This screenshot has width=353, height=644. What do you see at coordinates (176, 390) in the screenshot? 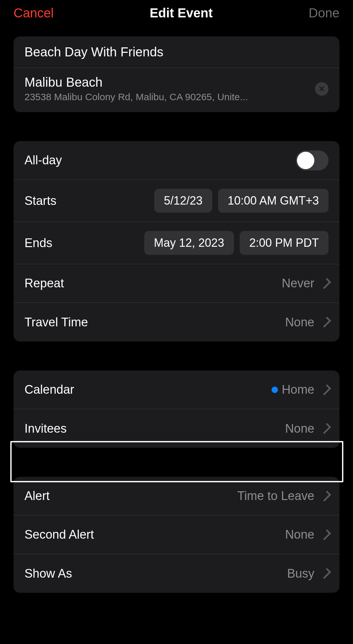
I see `calendar-row: Calendar Home` at bounding box center [176, 390].